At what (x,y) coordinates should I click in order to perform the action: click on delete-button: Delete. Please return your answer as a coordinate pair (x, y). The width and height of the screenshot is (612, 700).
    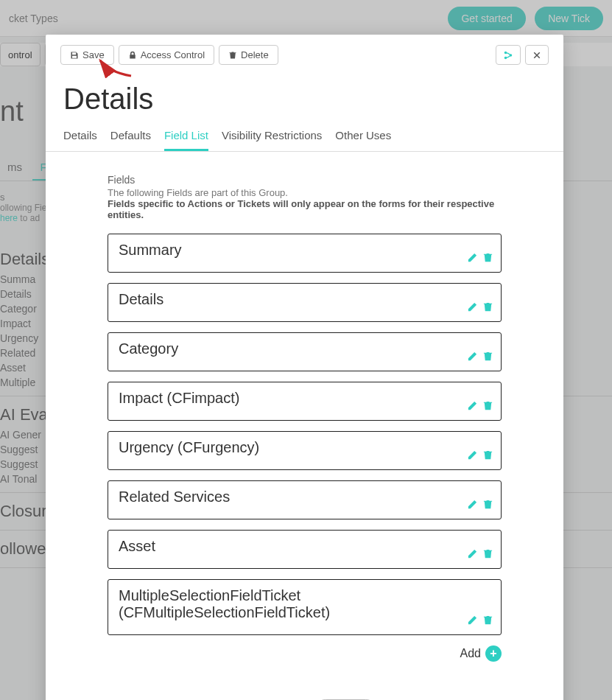
    Looking at the image, I should click on (249, 55).